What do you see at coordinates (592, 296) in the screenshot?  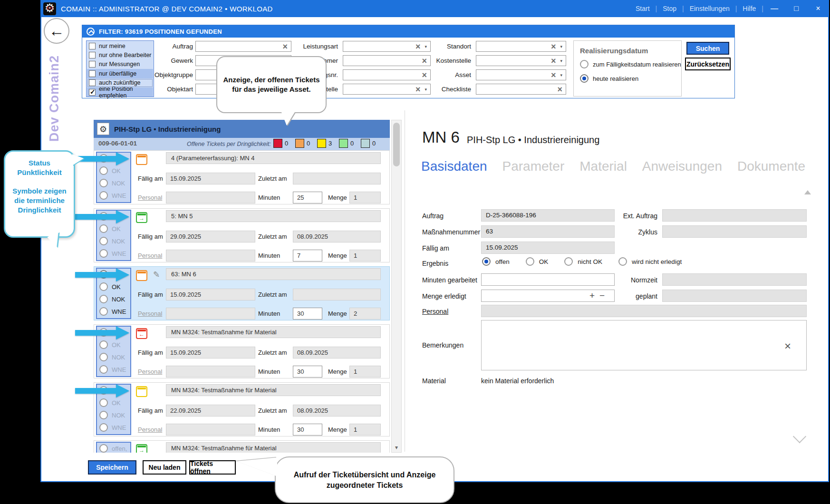 I see `plus-icon: +` at bounding box center [592, 296].